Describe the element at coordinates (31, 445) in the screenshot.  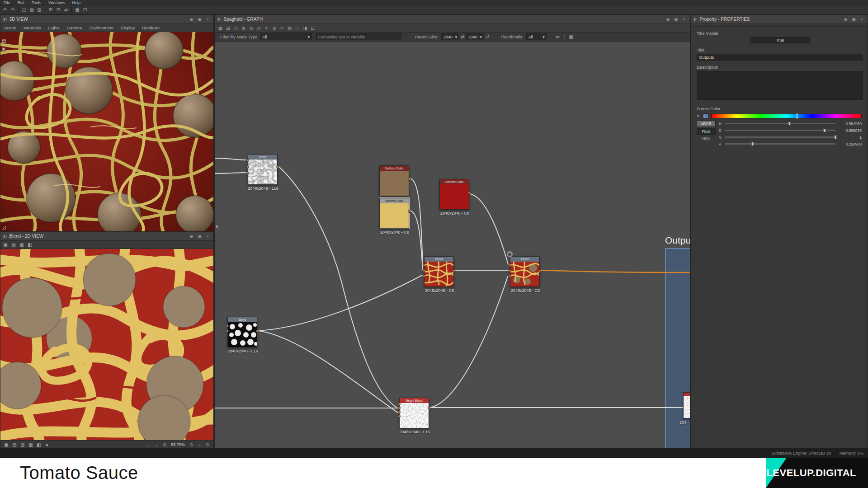
I see `2d-status-icon: ▦` at that location.